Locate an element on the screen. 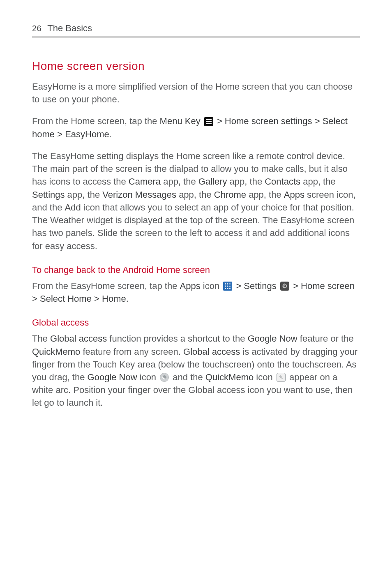 This screenshot has height=564, width=392. camera-app-label: Camera is located at coordinates (145, 182).